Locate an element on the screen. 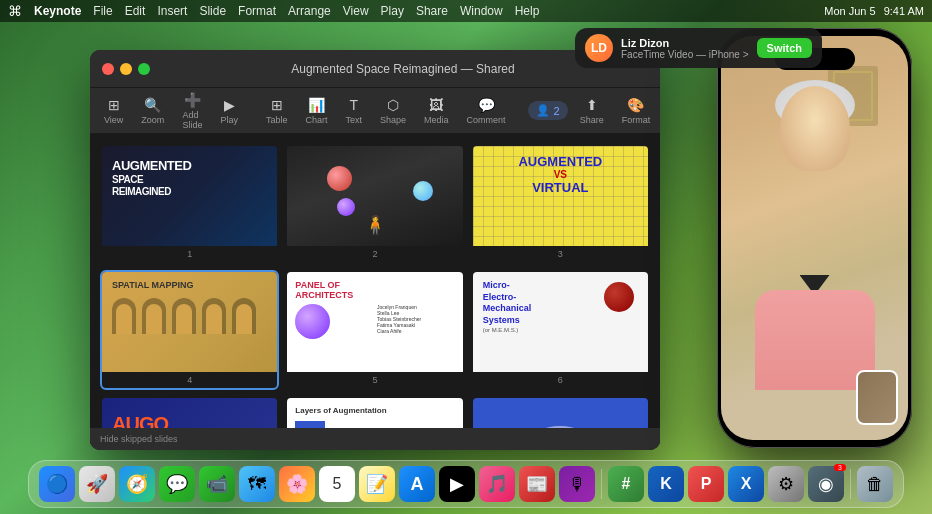 The image size is (932, 514). dock-calendar: 5 is located at coordinates (337, 484).